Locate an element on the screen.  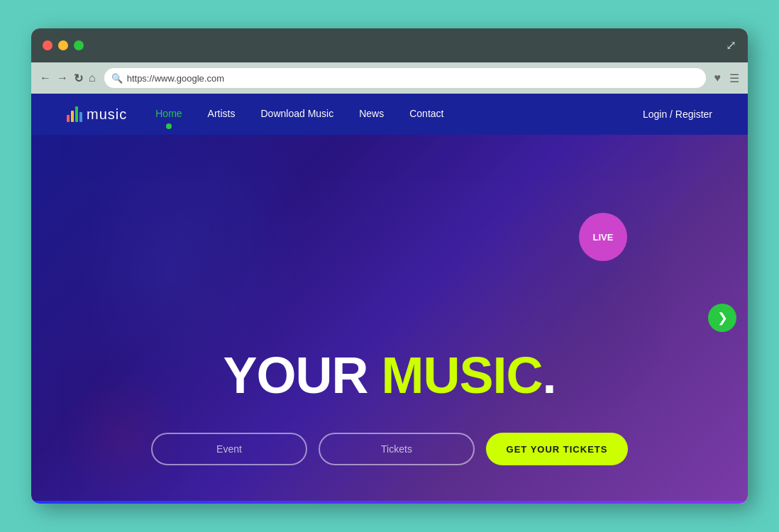
event-input is located at coordinates (229, 449).